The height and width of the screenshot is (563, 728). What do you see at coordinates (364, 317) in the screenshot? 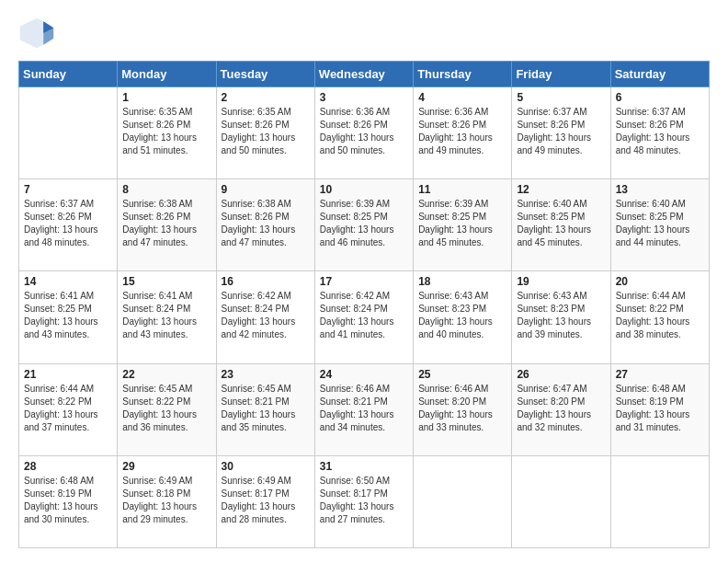
I see `calendar-cell: 17Sunrise: 6:42 AMSunset: 8:24 PMDayligh…` at bounding box center [364, 317].